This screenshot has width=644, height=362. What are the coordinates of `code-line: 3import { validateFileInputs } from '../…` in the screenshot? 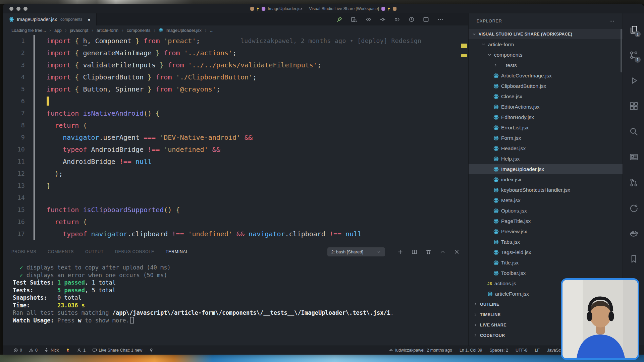 It's located at (235, 65).